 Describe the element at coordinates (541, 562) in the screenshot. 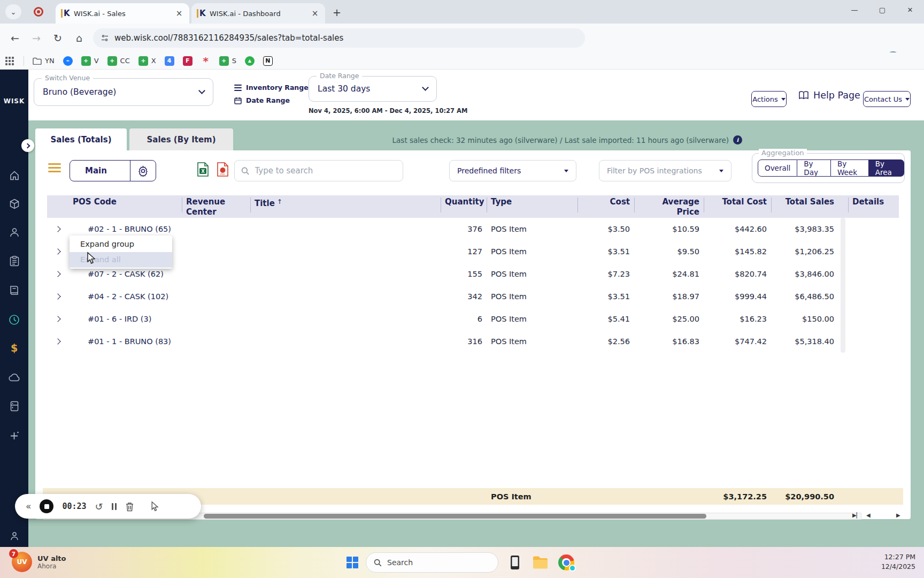

I see `file-explorer-icon` at that location.